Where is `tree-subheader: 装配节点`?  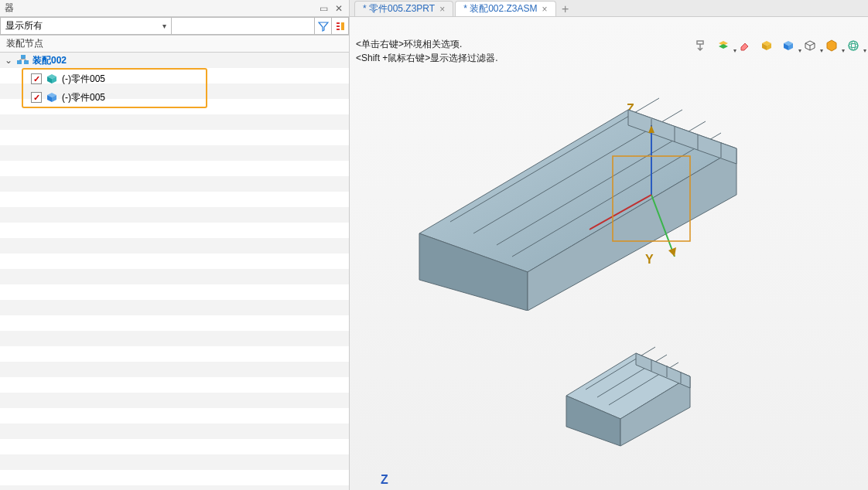 tree-subheader: 装配节点 is located at coordinates (175, 44).